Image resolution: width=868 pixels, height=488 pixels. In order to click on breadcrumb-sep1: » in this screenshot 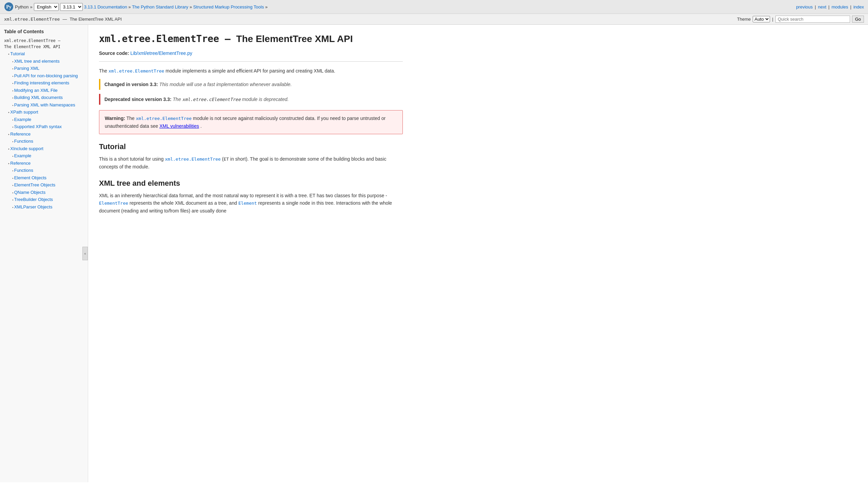, I will do `click(31, 7)`.